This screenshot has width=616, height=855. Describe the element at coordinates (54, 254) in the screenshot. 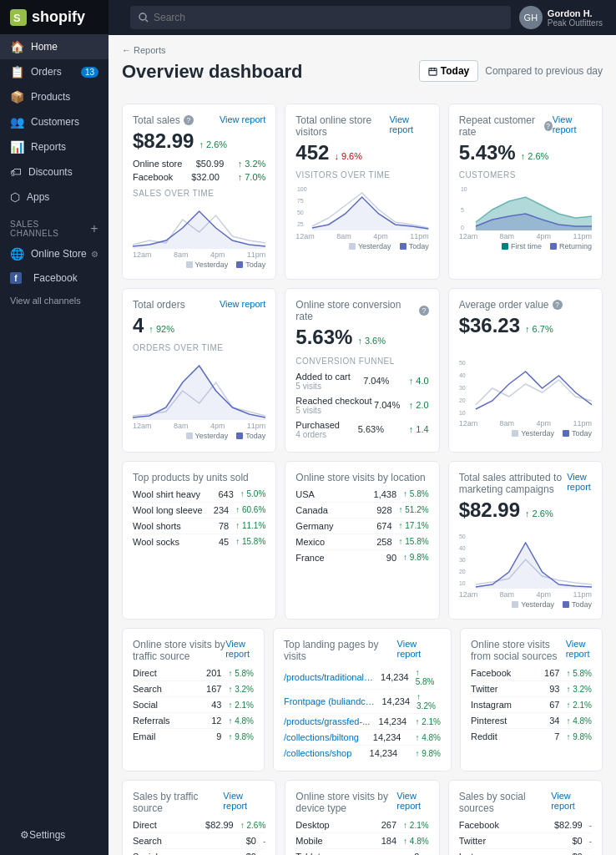

I see `sidebar-item-online-store: 🌐 Online Store ⚙` at that location.